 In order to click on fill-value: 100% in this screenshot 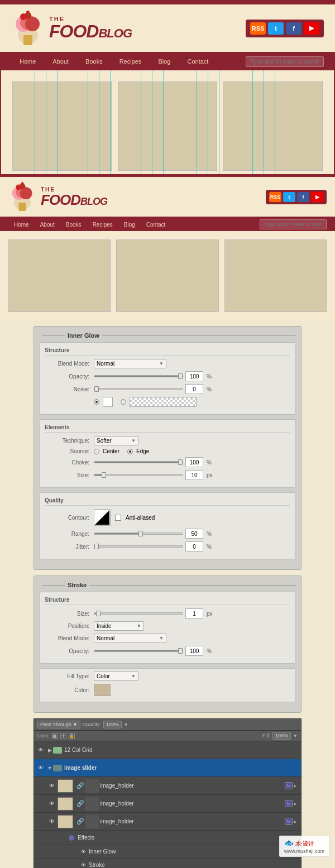, I will do `click(281, 736)`.